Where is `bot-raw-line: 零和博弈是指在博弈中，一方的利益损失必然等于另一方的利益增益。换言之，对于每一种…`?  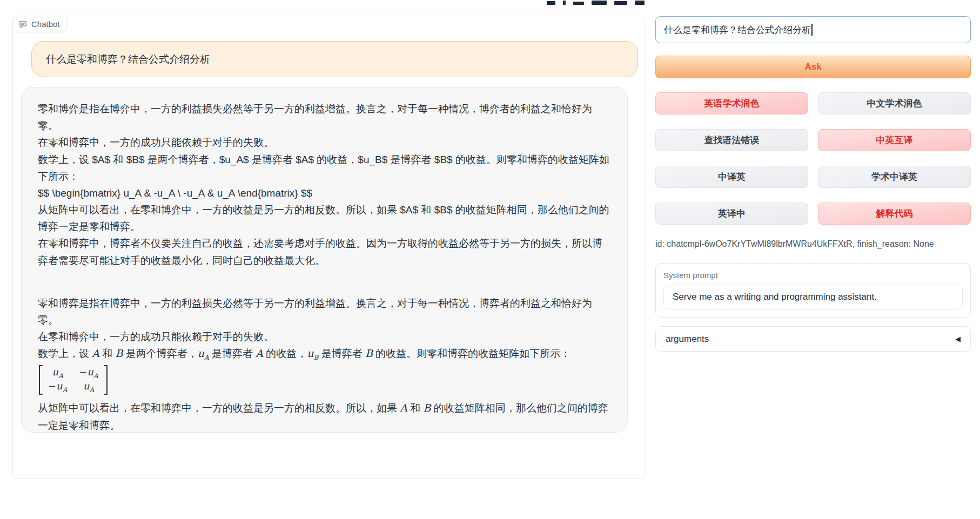
bot-raw-line: 零和博弈是指在博弈中，一方的利益损失必然等于另一方的利益增益。换言之，对于每一种… is located at coordinates (324, 117).